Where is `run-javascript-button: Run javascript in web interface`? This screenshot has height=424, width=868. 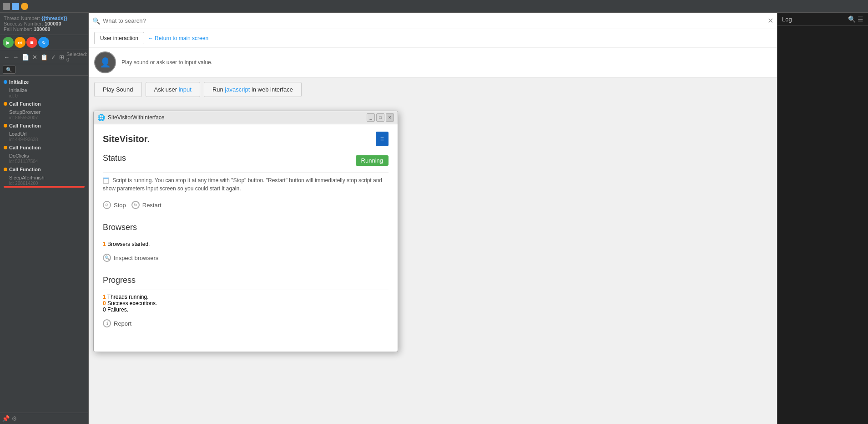 run-javascript-button: Run javascript in web interface is located at coordinates (253, 89).